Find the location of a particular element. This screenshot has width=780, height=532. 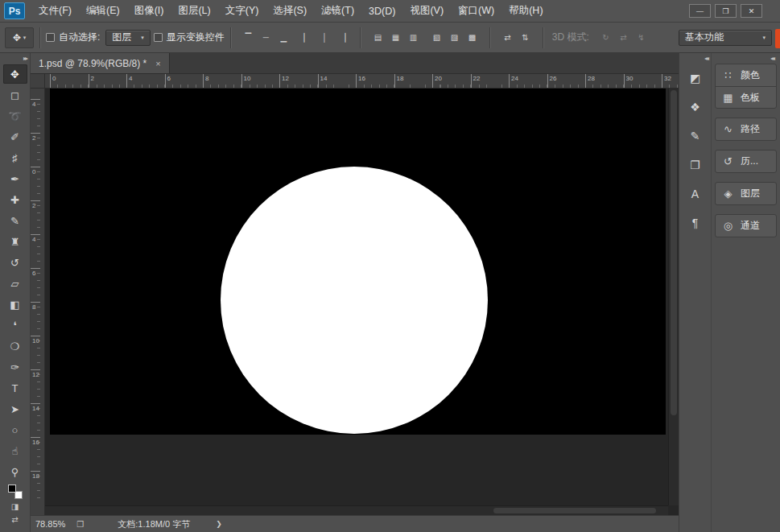

menu-help: 帮助(H) is located at coordinates (526, 11).